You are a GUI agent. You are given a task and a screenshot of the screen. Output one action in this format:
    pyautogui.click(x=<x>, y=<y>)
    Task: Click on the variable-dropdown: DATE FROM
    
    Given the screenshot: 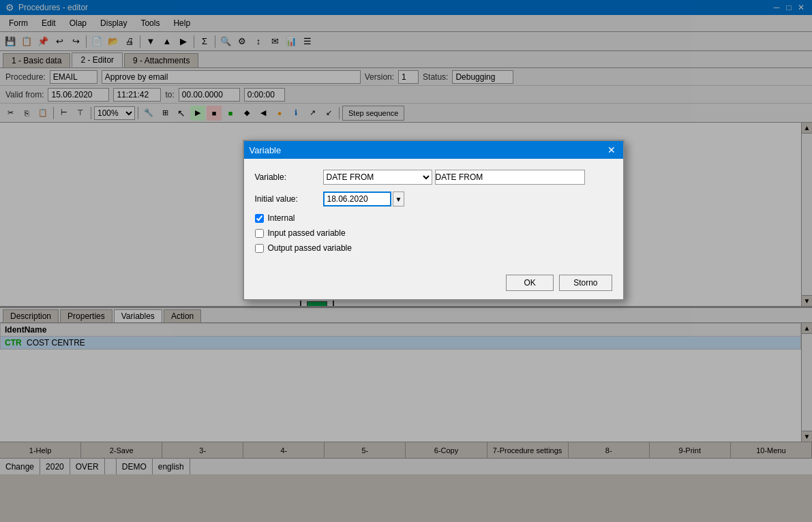 What is the action you would take?
    pyautogui.click(x=378, y=177)
    